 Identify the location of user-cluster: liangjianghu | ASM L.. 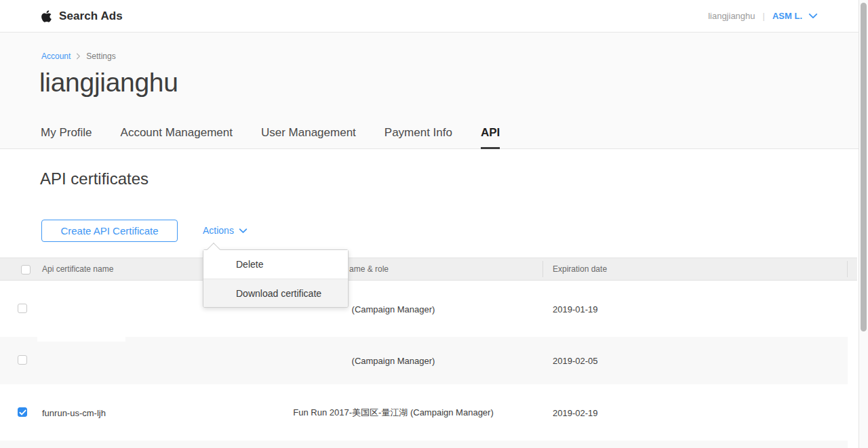
(763, 16).